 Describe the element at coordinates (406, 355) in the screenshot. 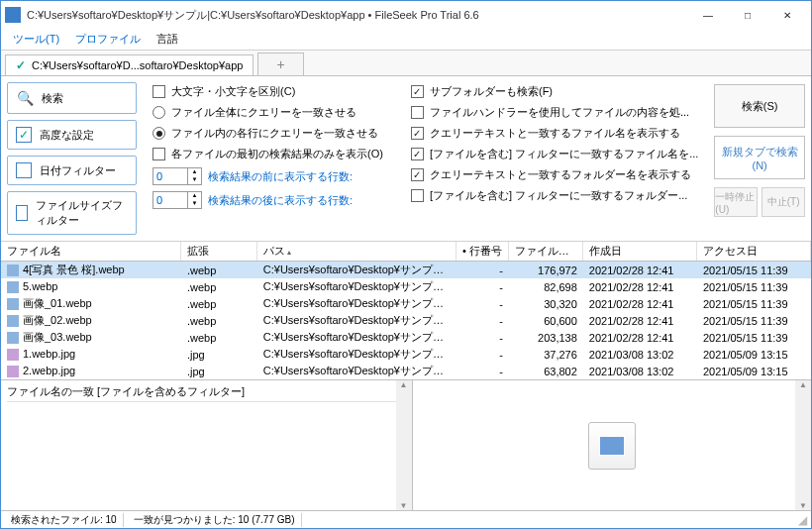

I see `table-row: 1.webp.jpg.jpgC:¥Users¥softaro¥Desktop¥サ…` at that location.